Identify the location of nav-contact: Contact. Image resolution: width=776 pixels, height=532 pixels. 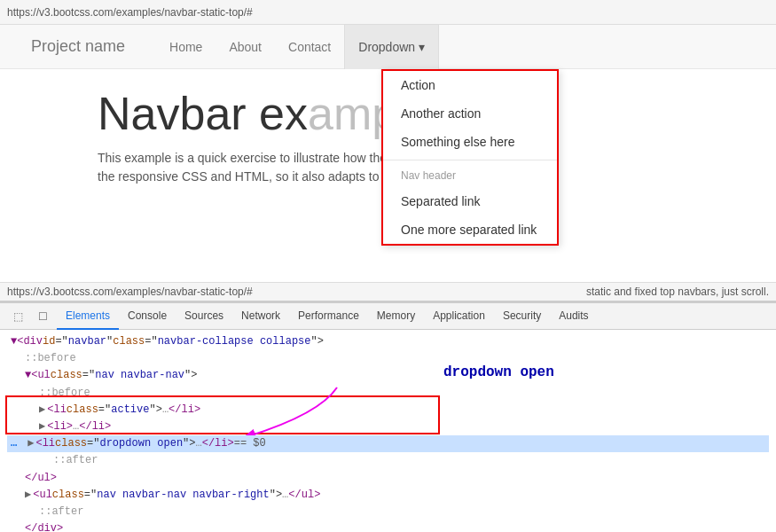
(310, 47).